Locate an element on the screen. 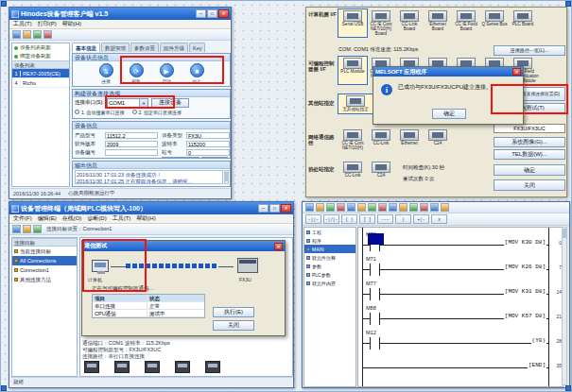  menu-item: 诊断(D) is located at coordinates (96, 219).